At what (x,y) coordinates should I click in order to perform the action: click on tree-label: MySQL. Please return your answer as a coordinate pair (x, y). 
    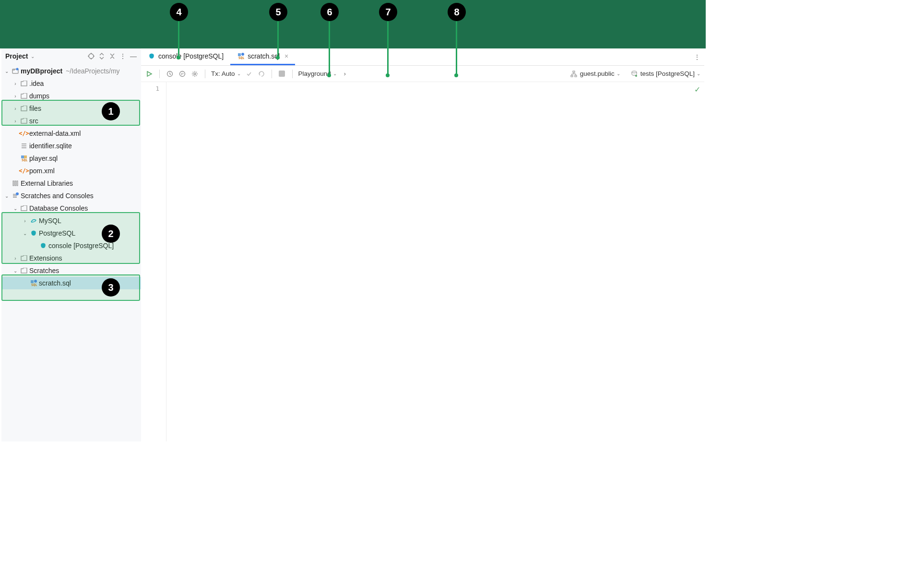
    Looking at the image, I should click on (50, 221).